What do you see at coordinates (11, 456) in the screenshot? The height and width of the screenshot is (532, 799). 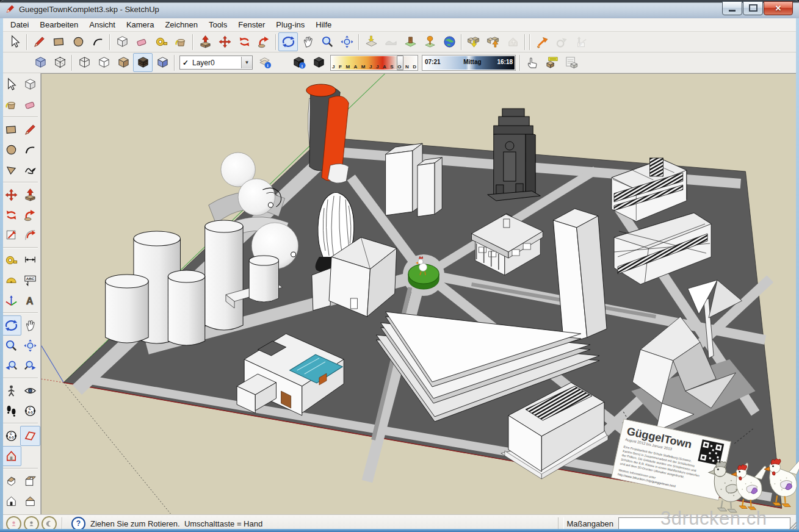 I see `display-section-cuts-button` at bounding box center [11, 456].